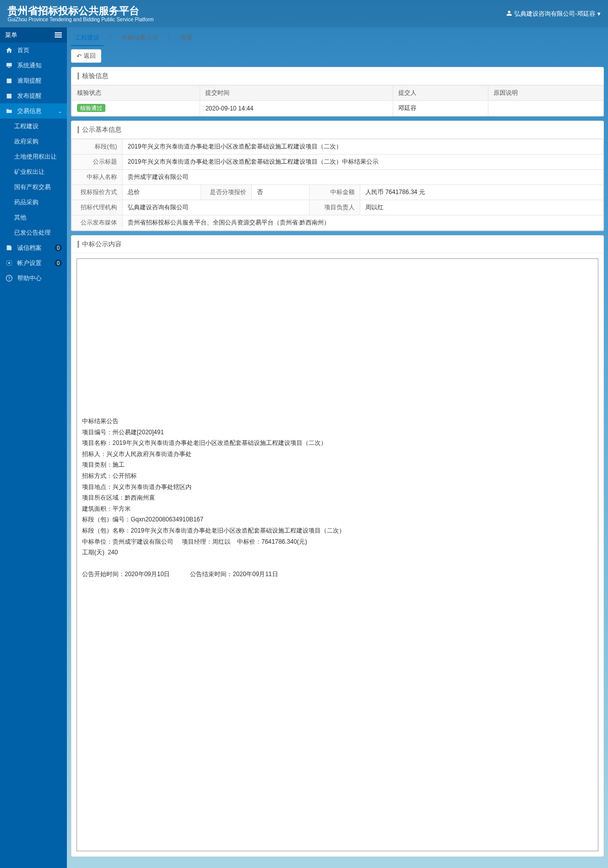 The height and width of the screenshot is (868, 608). I want to click on line: 项目地点：兴义市兴泰街道办事处辖区内, so click(337, 487).